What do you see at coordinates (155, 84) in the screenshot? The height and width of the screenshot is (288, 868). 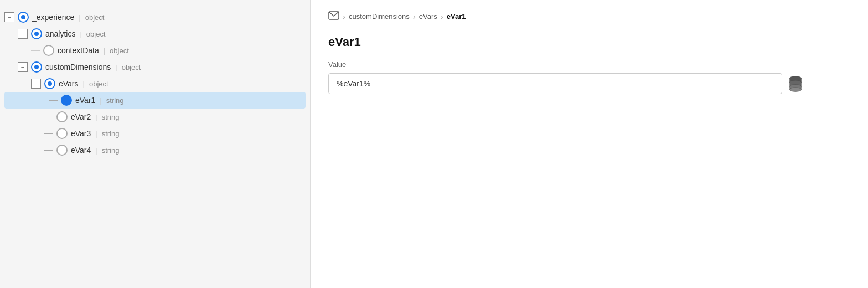 I see `tree-node-evars: − eVars object` at bounding box center [155, 84].